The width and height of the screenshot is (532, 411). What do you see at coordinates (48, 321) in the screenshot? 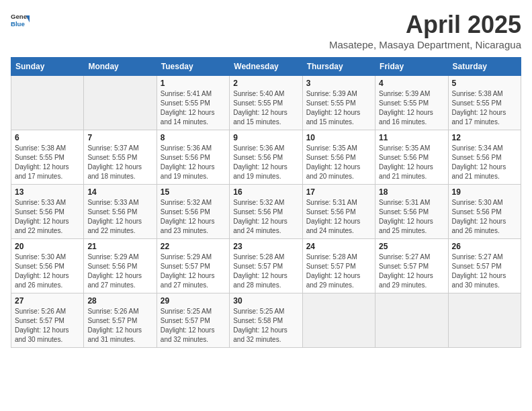
I see `day-cell: 27Sunrise: 5:26 AMSunset: 5:57 PMDayligh…` at bounding box center [48, 321].